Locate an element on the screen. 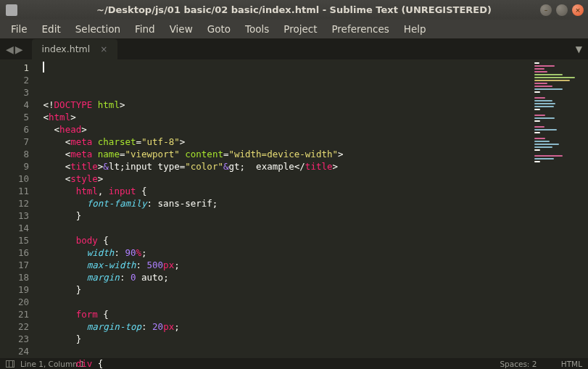 Image resolution: width=588 pixels, height=369 pixels. menu-file: File is located at coordinates (19, 29).